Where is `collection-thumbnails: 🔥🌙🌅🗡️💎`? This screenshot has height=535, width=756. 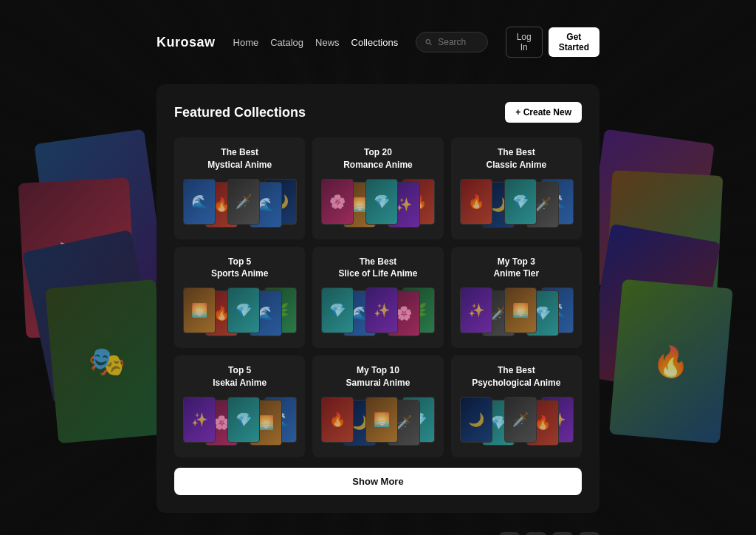 collection-thumbnails: 🔥🌙🌅🗡️💎 is located at coordinates (378, 423).